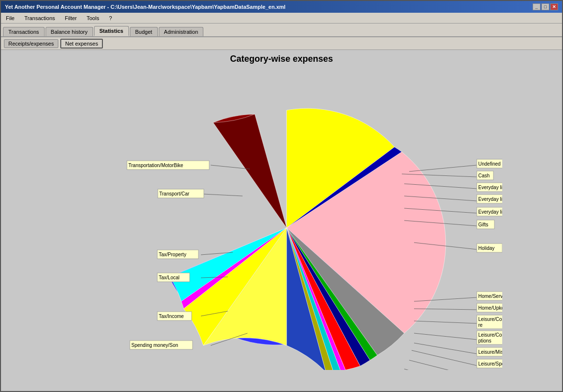 The height and width of the screenshot is (392, 563). Describe the element at coordinates (171, 317) in the screenshot. I see `svg-text: Tax/Income` at that location.